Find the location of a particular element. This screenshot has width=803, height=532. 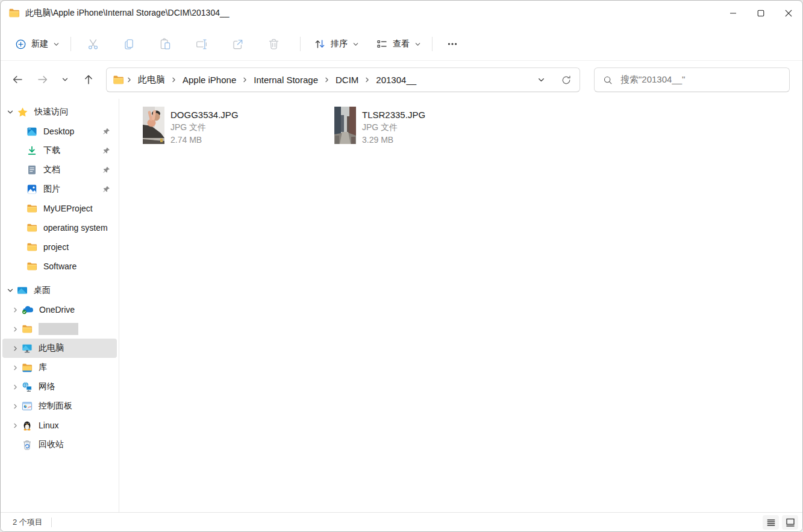

sidebar-item-quick-access: 快速访问 is located at coordinates (60, 112).